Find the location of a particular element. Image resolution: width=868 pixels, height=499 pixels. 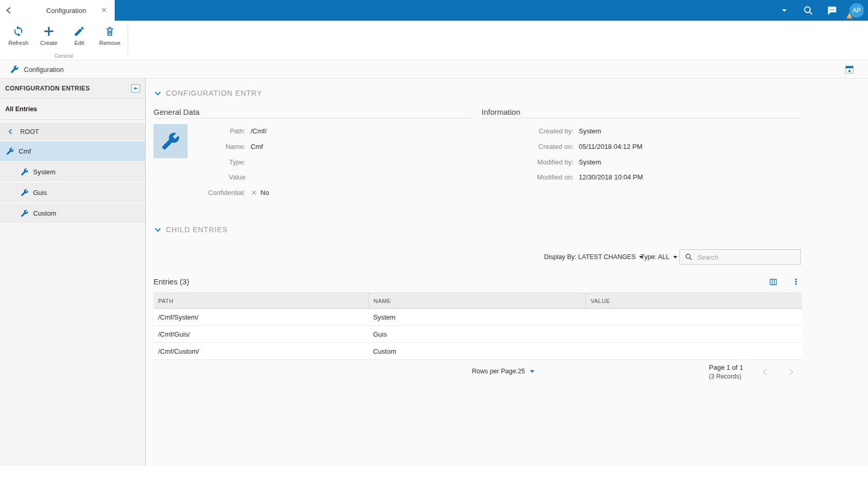

rows-per-page-value: 25 is located at coordinates (521, 371).